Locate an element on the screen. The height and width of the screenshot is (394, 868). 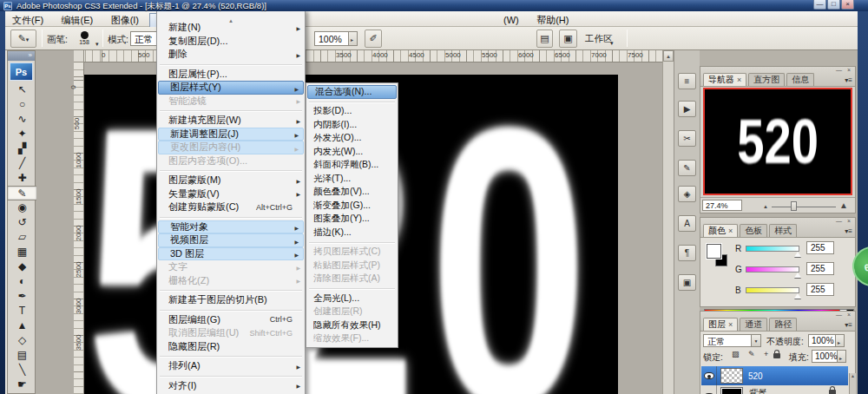
menu-item-3d-layers: 3D 图层 is located at coordinates (231, 254).